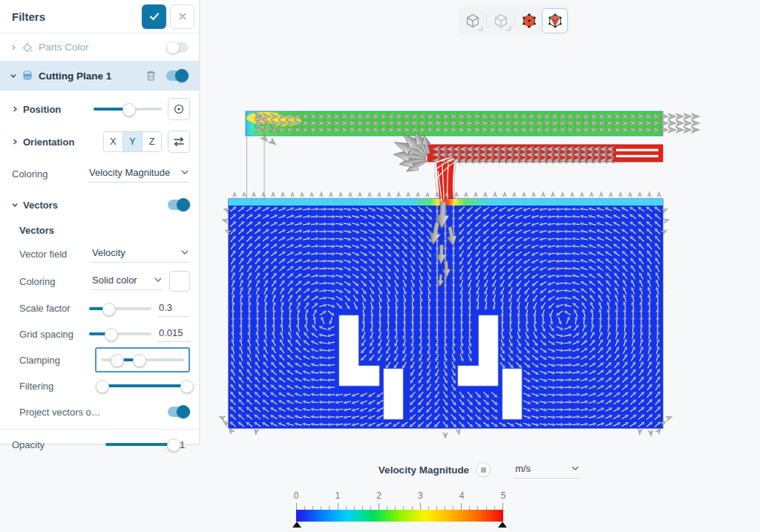 The image size is (760, 532). What do you see at coordinates (42, 110) in the screenshot?
I see `position-label: Position` at bounding box center [42, 110].